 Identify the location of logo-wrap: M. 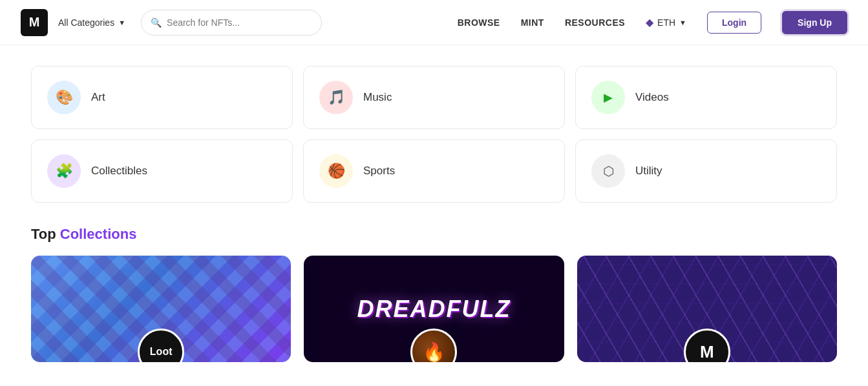
(34, 23).